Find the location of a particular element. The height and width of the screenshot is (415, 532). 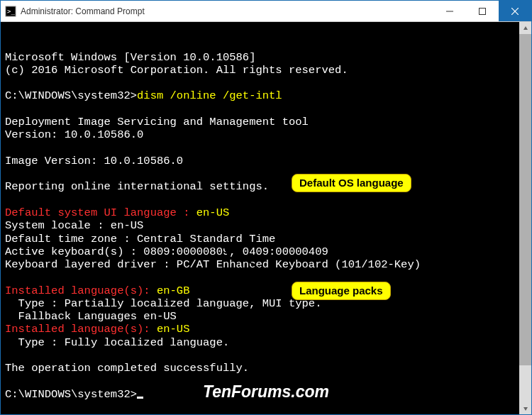

output-line: Keyboard layered driver : PC/AT Enhanced… is located at coordinates (213, 265).